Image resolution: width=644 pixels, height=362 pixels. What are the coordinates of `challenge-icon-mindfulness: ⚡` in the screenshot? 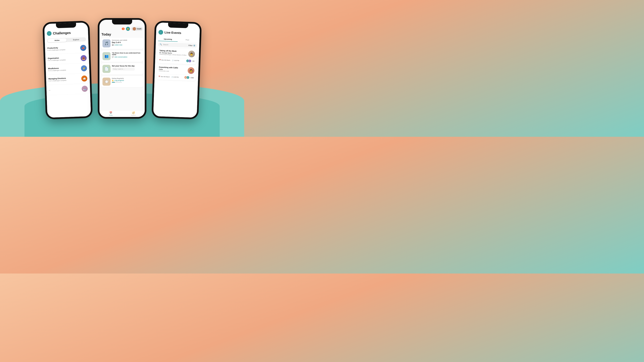 It's located at (84, 68).